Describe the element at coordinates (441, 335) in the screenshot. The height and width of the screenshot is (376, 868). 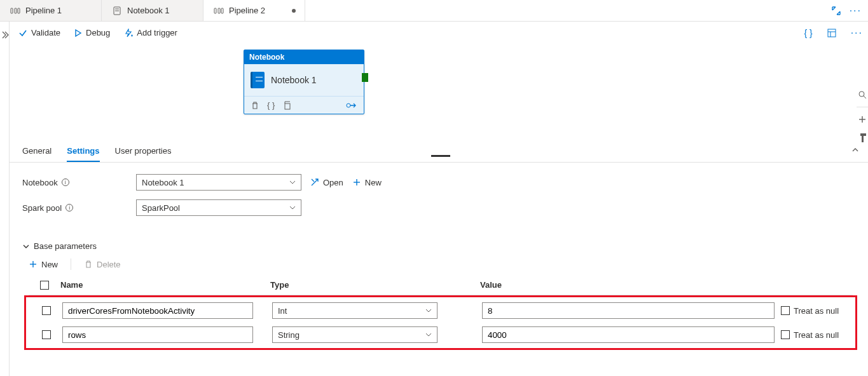
I see `param-row: String Treat as null` at that location.